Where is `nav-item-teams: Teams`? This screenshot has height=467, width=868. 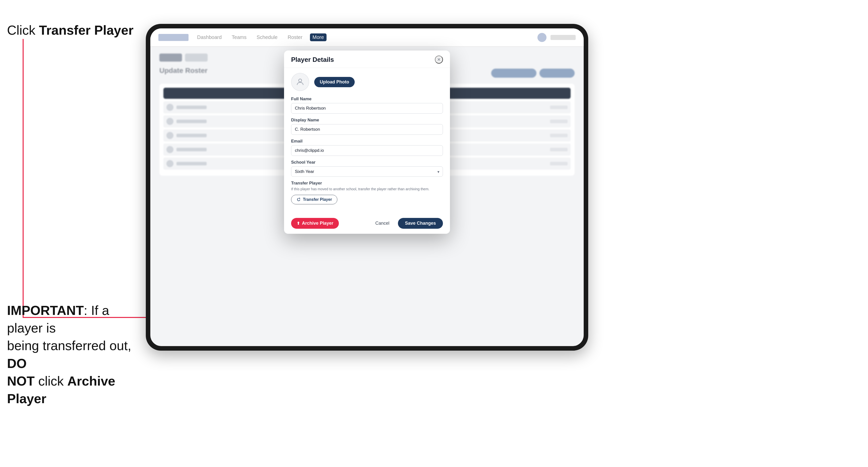 nav-item-teams: Teams is located at coordinates (239, 37).